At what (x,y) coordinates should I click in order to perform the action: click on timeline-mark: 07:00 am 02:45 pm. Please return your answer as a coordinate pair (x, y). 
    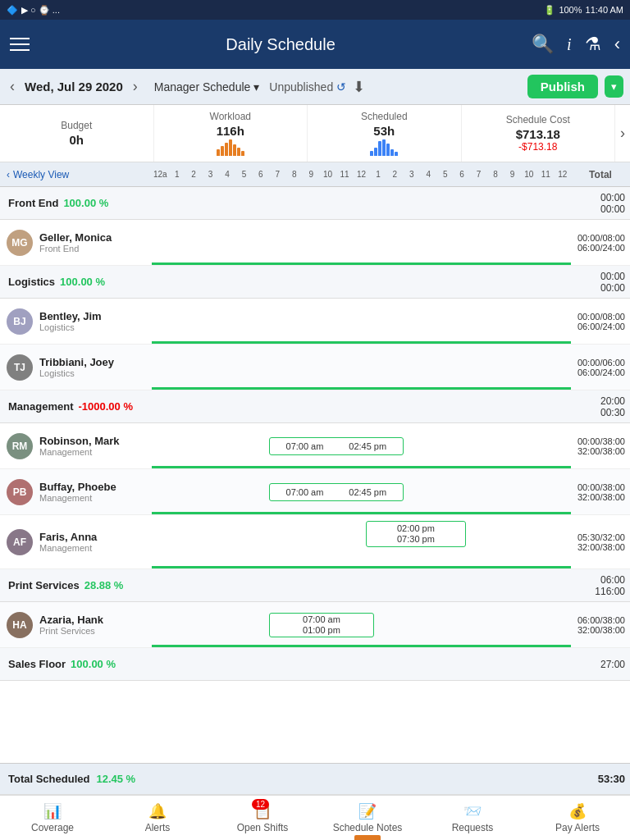
    Looking at the image, I should click on (361, 446).